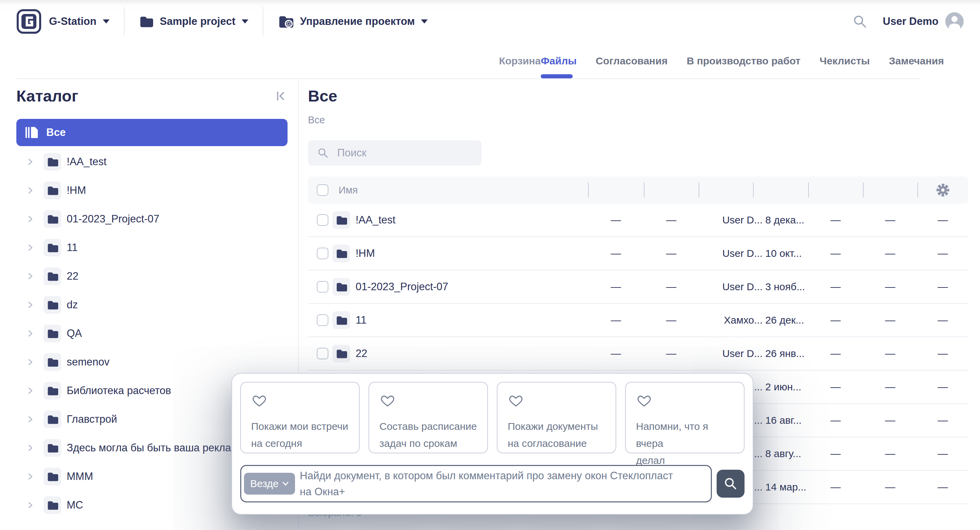  Describe the element at coordinates (72, 276) in the screenshot. I see `tree-item-label: 22` at that location.